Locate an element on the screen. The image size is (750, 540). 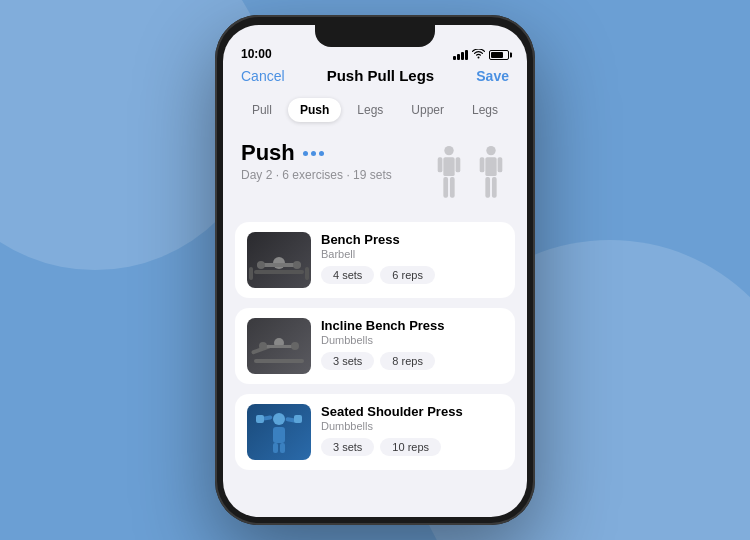
body-figures is located at coordinates (470, 177).